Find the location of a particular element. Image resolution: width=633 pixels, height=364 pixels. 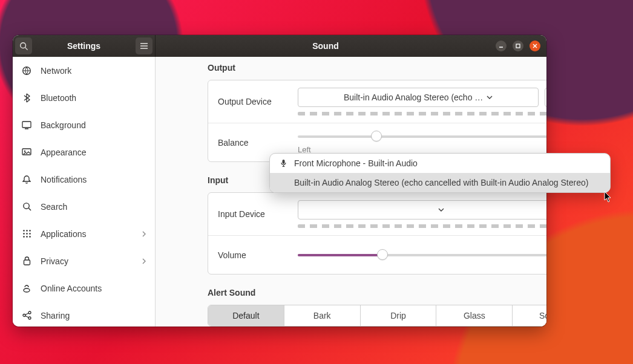

input-device-row: Input Device is located at coordinates (378, 214).